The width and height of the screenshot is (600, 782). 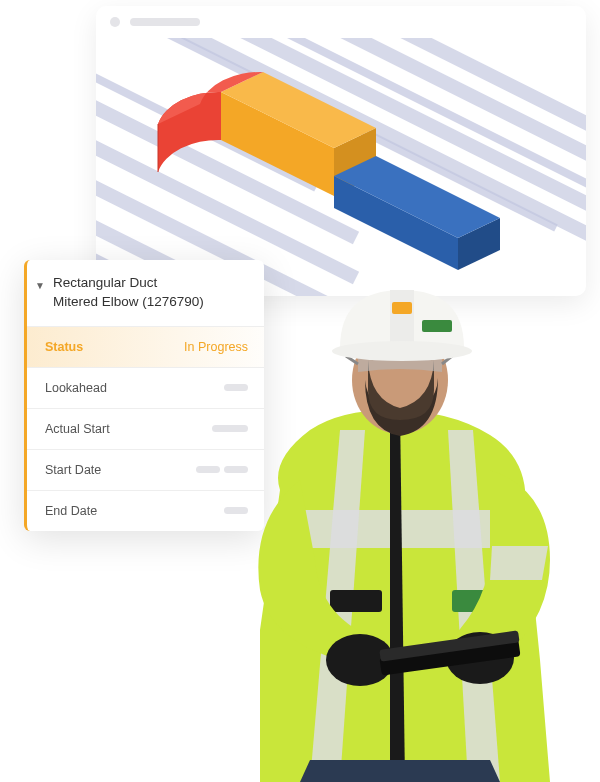 What do you see at coordinates (105, 282) in the screenshot?
I see `element-title-line1: Rectangular Duct` at bounding box center [105, 282].